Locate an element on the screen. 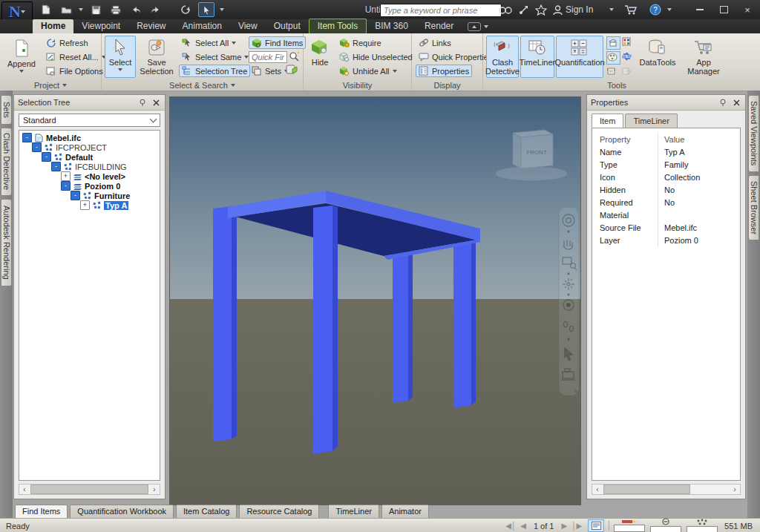 This screenshot has height=532, width=760. tree-item-no-level: + <No level> is located at coordinates (89, 177).